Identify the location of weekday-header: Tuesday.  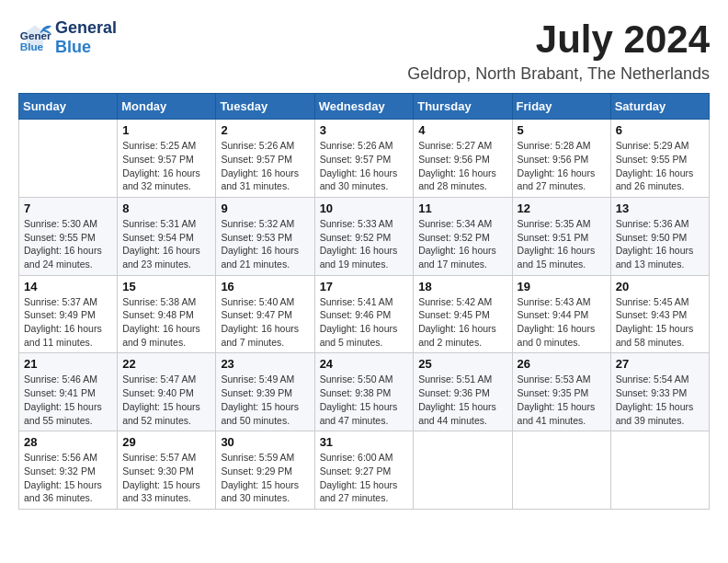
(265, 107).